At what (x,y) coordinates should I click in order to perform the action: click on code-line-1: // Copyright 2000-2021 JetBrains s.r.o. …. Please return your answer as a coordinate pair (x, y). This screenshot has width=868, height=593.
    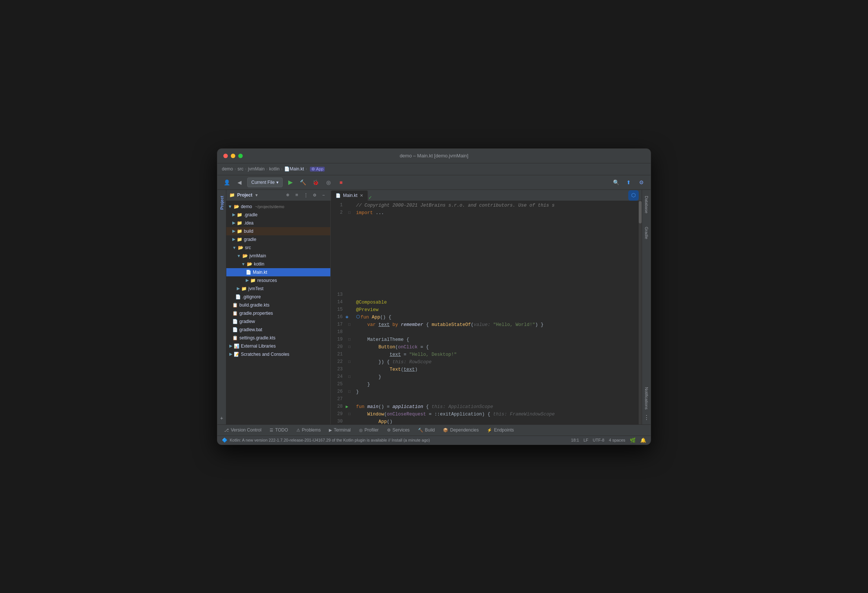
    Looking at the image, I should click on (496, 206).